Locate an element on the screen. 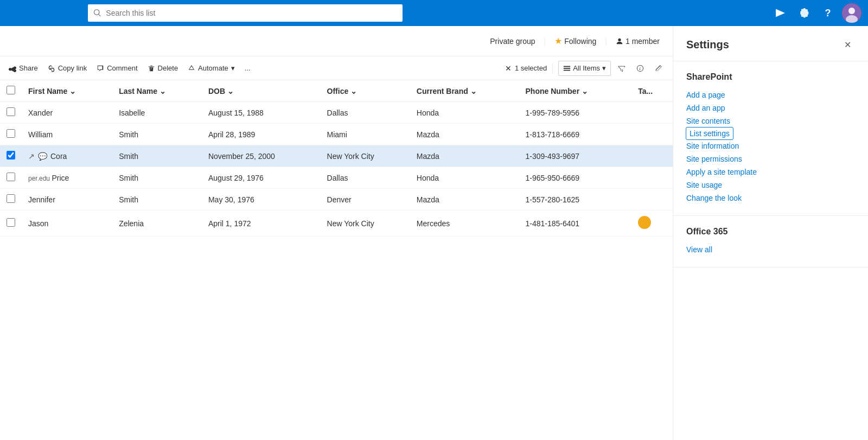  filter-button is located at coordinates (622, 68).